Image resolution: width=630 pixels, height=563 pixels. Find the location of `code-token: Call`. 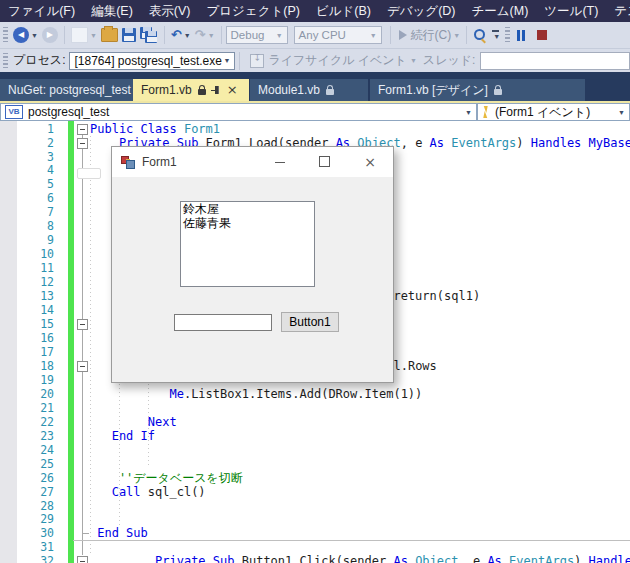

code-token: Call is located at coordinates (130, 492).